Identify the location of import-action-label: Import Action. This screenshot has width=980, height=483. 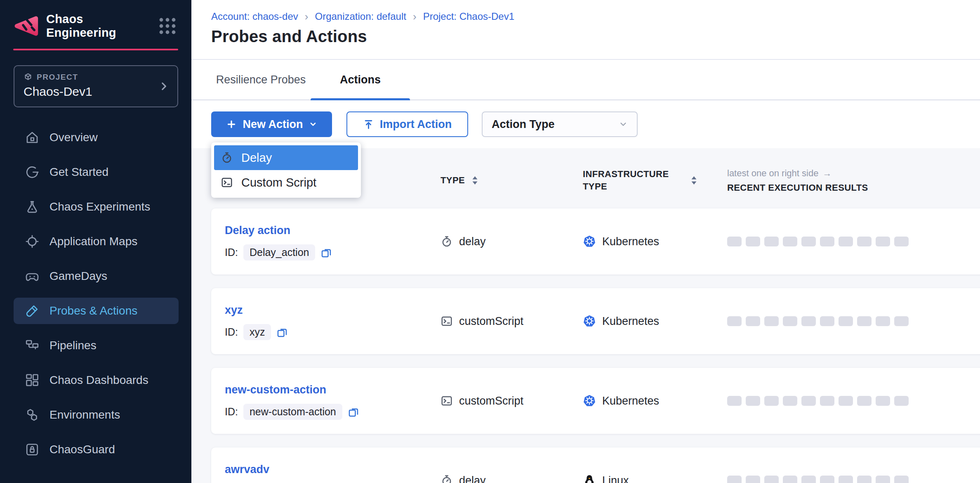
(416, 125).